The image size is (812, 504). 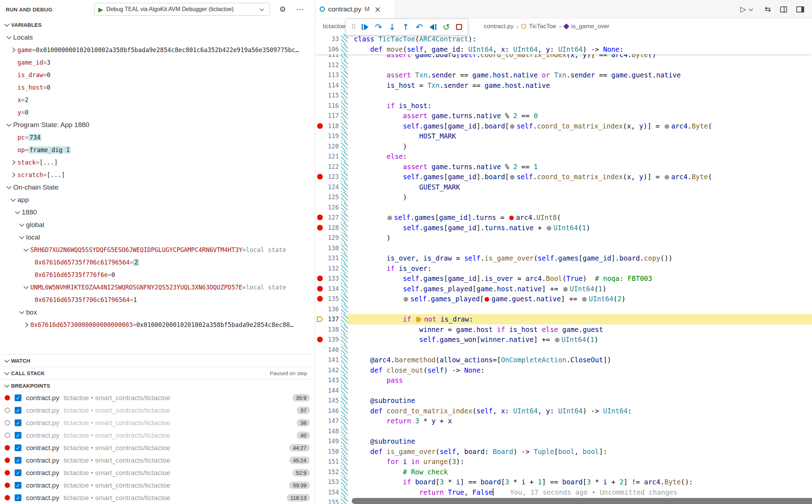 What do you see at coordinates (563, 411) in the screenshot?
I see `code-line: 146 def coord_to_matrix_index(self, x: U…` at bounding box center [563, 411].